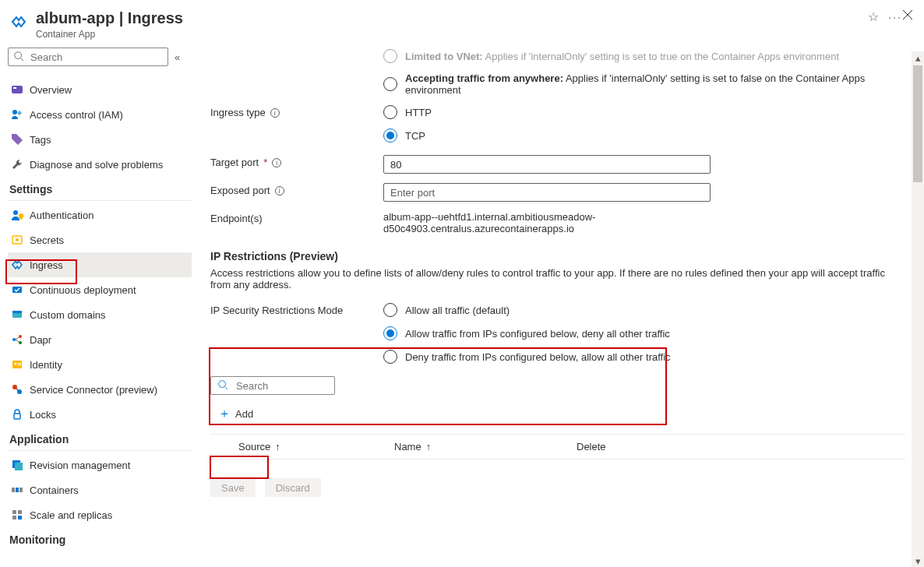  I want to click on column-source: Source↑, so click(316, 447).